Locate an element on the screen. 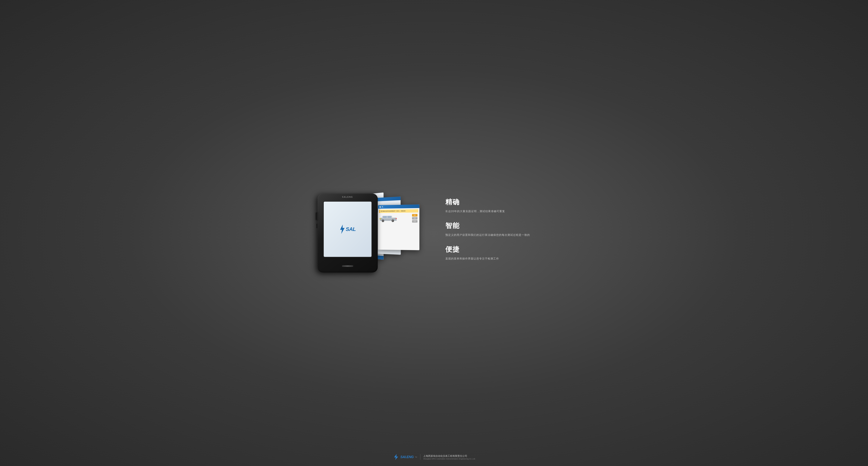 The height and width of the screenshot is (466, 868). dialog-prompt: 将车辆转向架停在检测通道同一位置上，按确定键 is located at coordinates (399, 211).